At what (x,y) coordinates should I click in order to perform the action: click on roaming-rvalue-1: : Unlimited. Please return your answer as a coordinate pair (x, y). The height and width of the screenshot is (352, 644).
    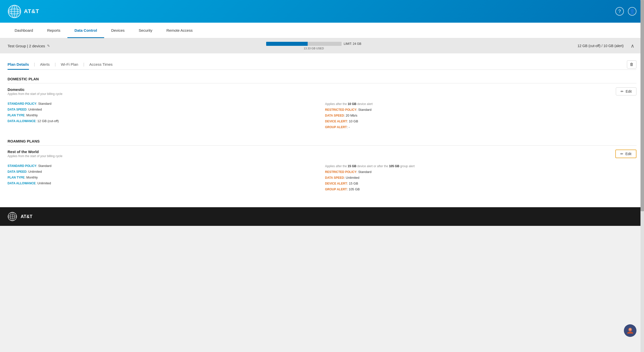
    Looking at the image, I should click on (352, 178).